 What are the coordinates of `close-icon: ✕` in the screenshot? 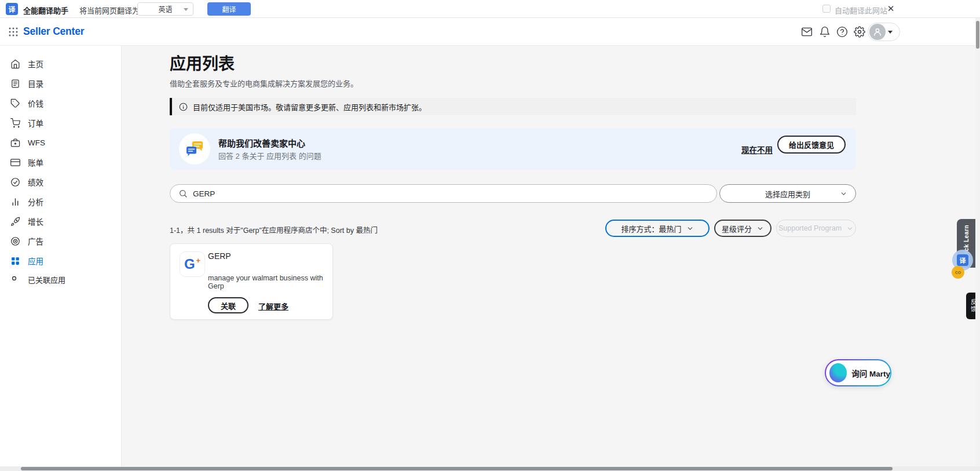 It's located at (891, 9).